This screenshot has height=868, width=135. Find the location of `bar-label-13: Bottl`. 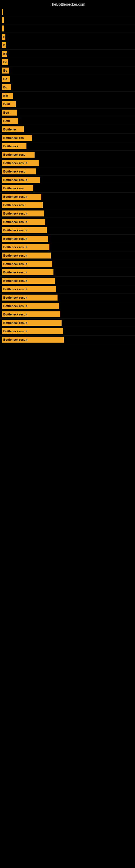

bar-label-13: Bottl is located at coordinates (7, 121).